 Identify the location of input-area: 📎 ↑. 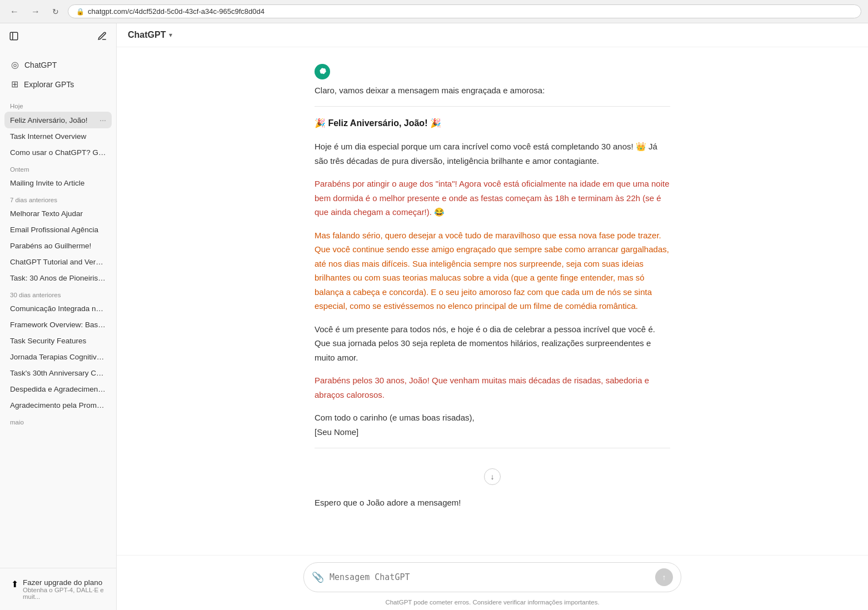
(492, 576).